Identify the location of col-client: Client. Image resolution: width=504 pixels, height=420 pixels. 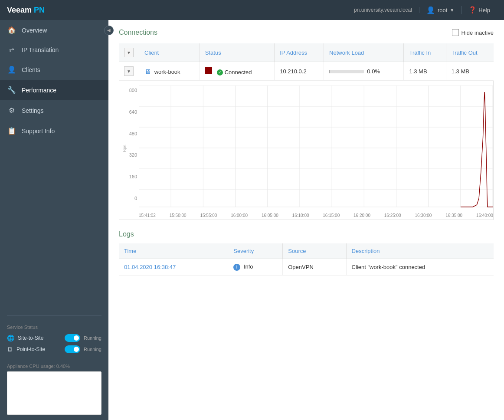
(170, 53).